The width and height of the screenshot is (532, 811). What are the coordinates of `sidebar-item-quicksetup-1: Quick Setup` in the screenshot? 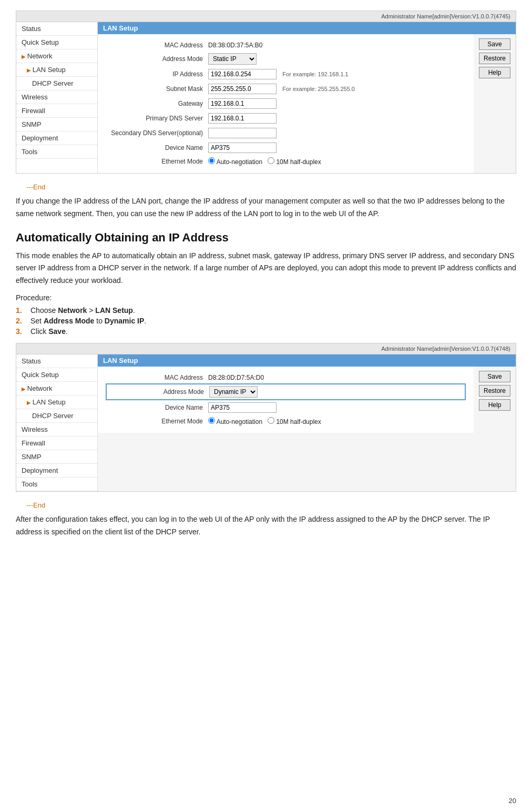 It's located at (57, 43).